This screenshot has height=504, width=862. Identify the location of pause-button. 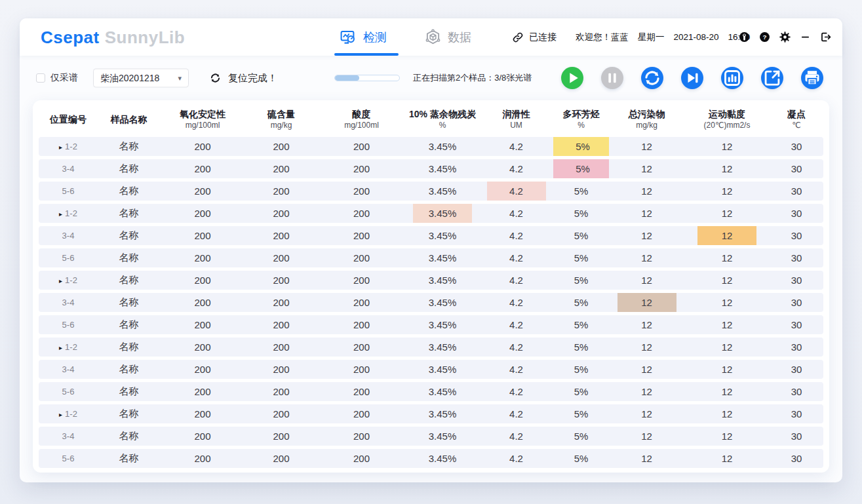
(612, 78).